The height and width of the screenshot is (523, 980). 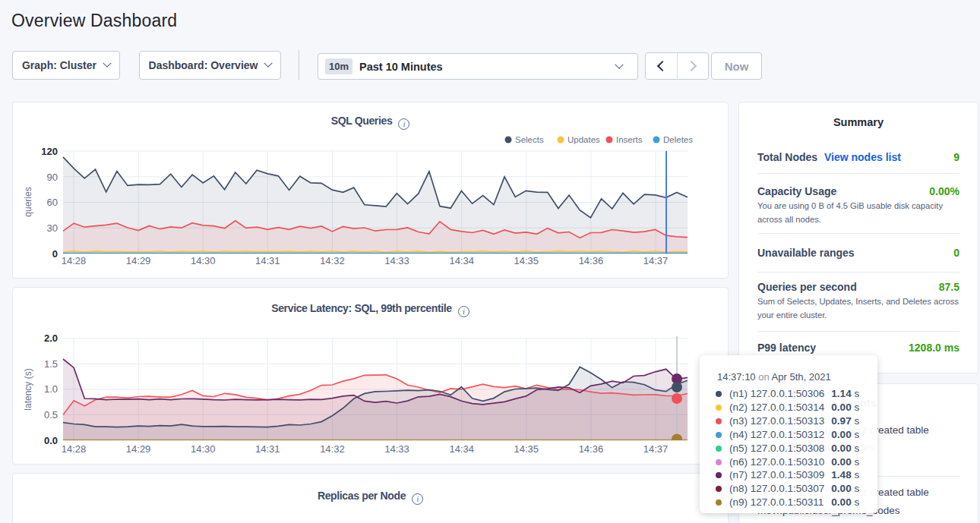 What do you see at coordinates (678, 140) in the screenshot?
I see `svg-text: Deletes` at bounding box center [678, 140].